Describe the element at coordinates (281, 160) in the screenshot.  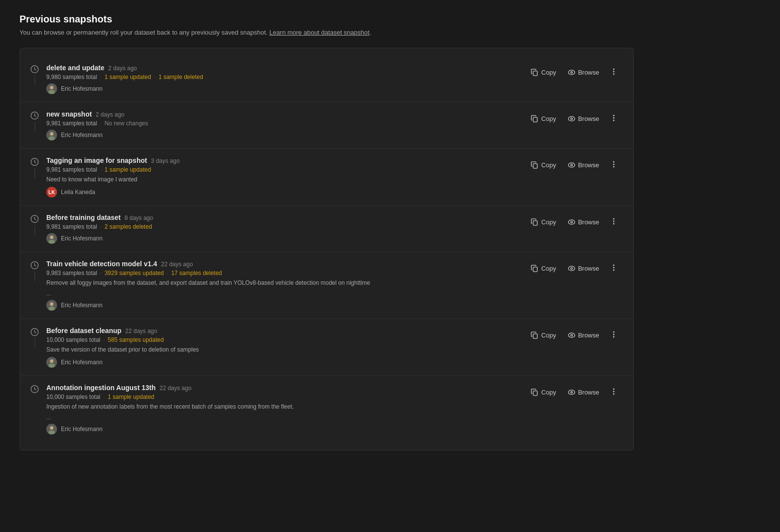
I see `snapshot-header: Tagging an image for snapshot3 days ago` at that location.